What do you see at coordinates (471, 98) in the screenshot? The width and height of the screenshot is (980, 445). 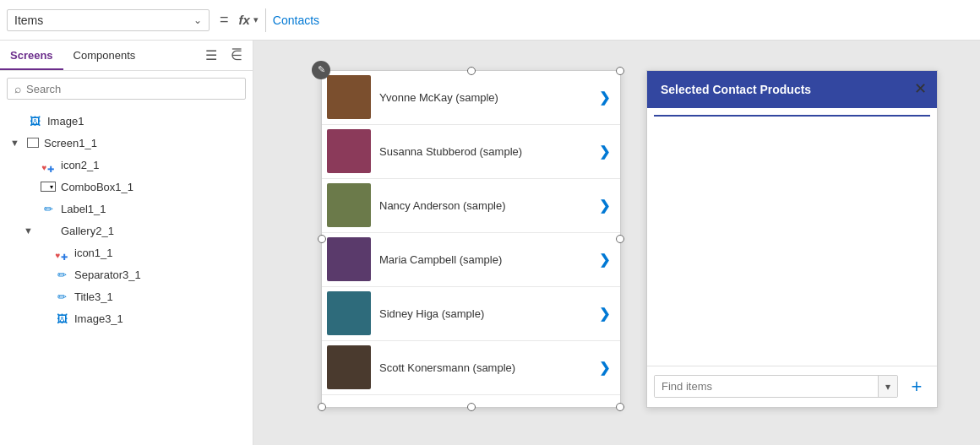 I see `contact-item-0: Yvonne McKay (sample) ❯` at bounding box center [471, 98].